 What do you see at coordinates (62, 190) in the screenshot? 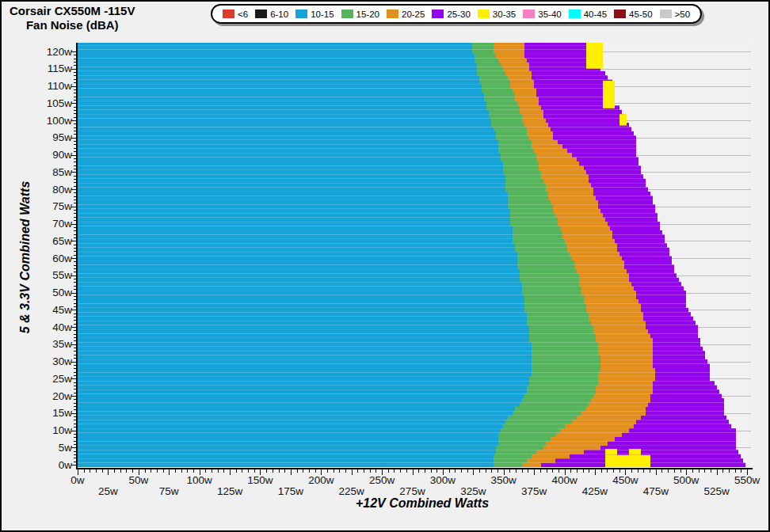
I see `y-tick-label: 80w` at bounding box center [62, 190].